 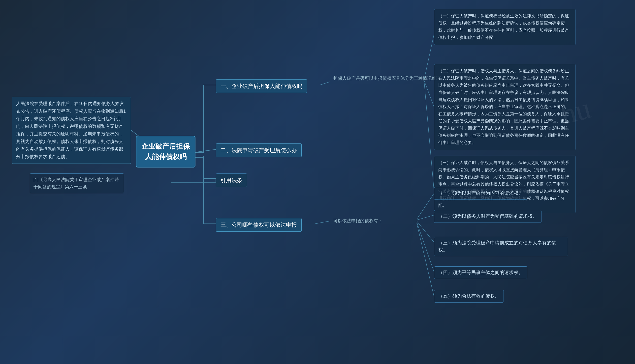 What do you see at coordinates (259, 225) in the screenshot?
I see `branch-3: 三、公司哪些债权可以依法申报` at bounding box center [259, 225].